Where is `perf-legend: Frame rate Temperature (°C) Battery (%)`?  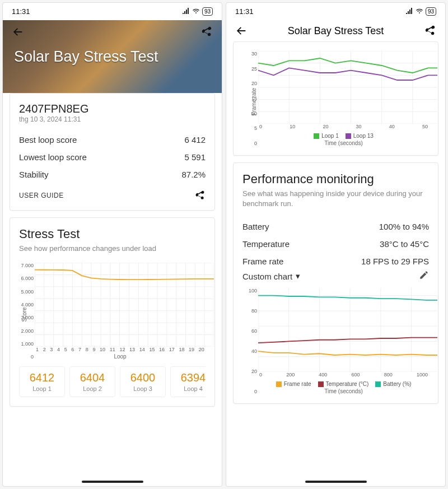
perf-legend: Frame rate Temperature (°C) Battery (%) is located at coordinates (344, 384).